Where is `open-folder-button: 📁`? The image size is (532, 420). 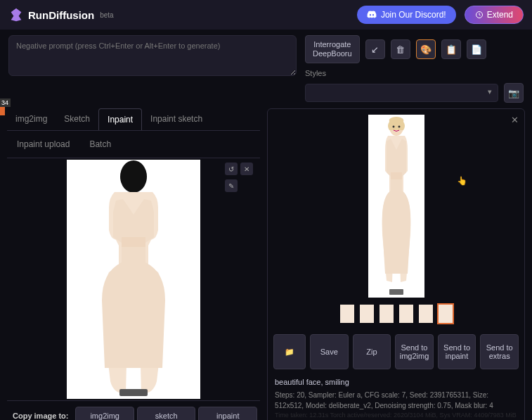 open-folder-button: 📁 is located at coordinates (290, 352).